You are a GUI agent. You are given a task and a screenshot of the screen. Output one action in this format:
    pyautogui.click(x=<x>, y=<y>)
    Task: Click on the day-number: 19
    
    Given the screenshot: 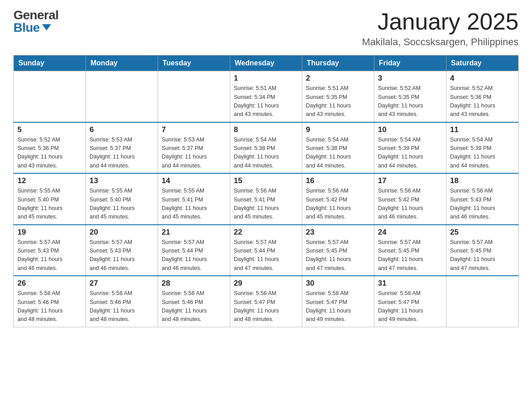 What is the action you would take?
    pyautogui.click(x=50, y=232)
    